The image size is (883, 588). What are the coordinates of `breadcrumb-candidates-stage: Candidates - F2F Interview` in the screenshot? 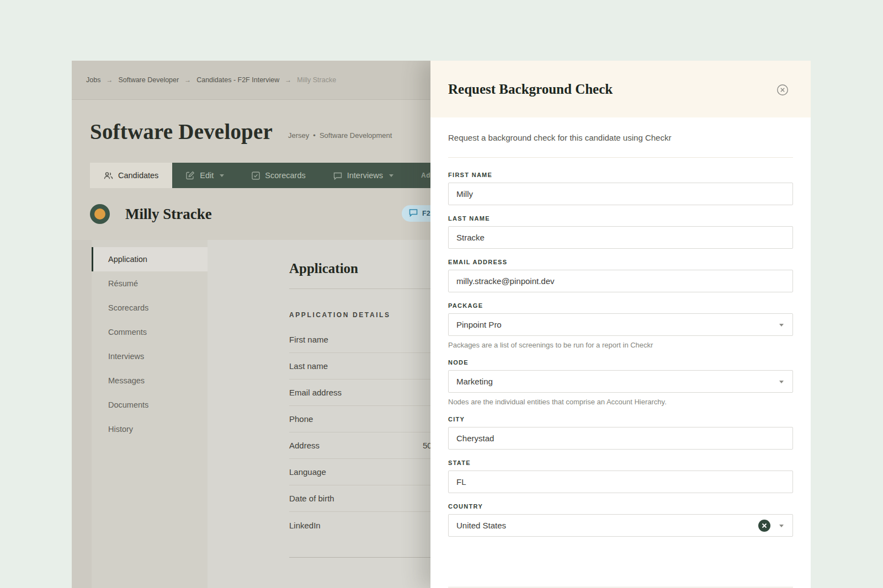 It's located at (238, 80).